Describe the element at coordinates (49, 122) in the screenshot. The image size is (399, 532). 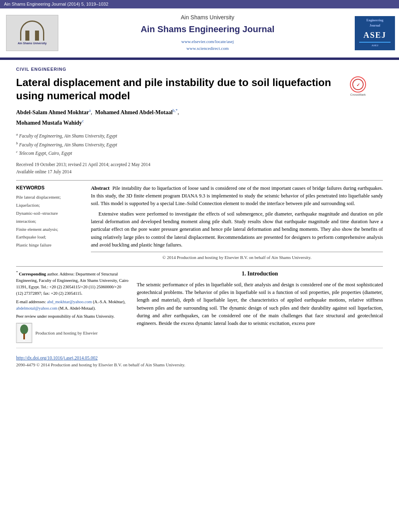
I see `author-3-name: Mohamed Mustafa Wahidy` at that location.